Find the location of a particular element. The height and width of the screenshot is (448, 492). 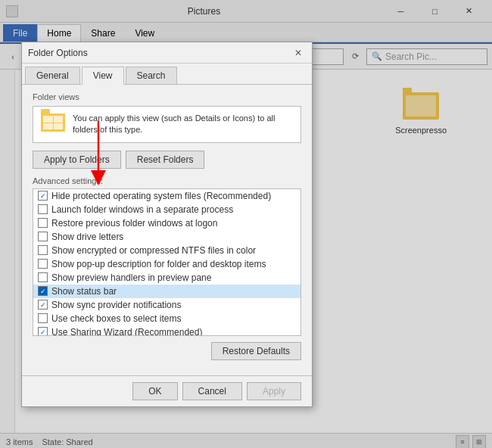

setting-item-7: Show status bar is located at coordinates (167, 291).